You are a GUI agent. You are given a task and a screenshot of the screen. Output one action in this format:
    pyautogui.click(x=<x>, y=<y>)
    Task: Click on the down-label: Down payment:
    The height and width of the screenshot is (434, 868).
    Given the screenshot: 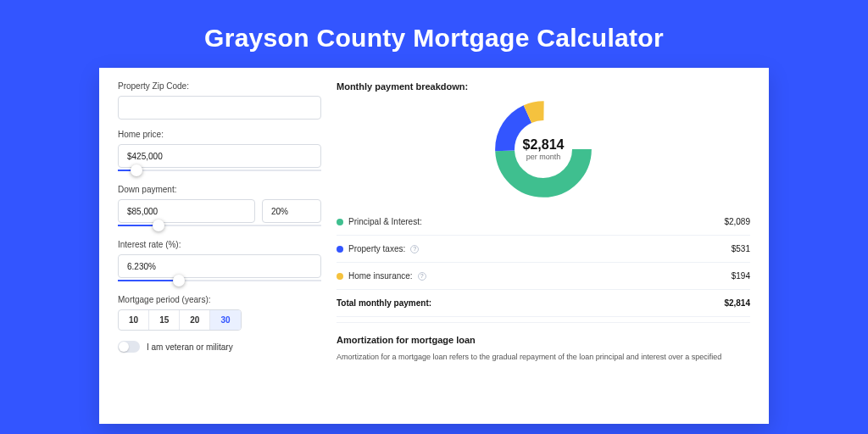 What is the action you would take?
    pyautogui.click(x=220, y=190)
    